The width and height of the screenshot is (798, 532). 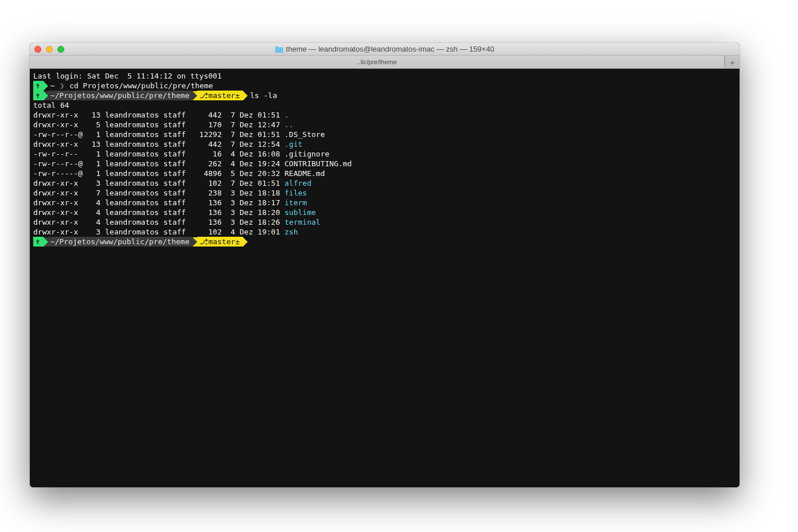 What do you see at coordinates (733, 62) in the screenshot?
I see `plus-icon: +` at bounding box center [733, 62].